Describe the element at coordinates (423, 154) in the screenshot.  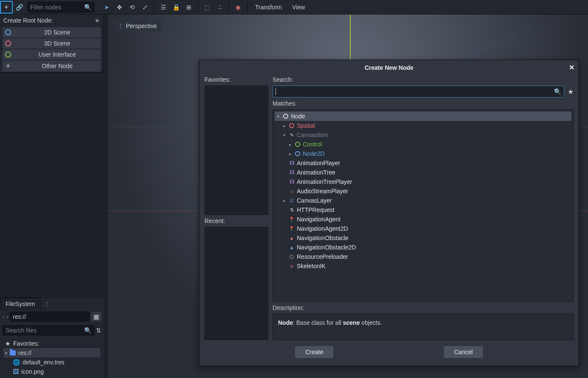
I see `node-tree-item-node2d: ▸Node2D` at that location.